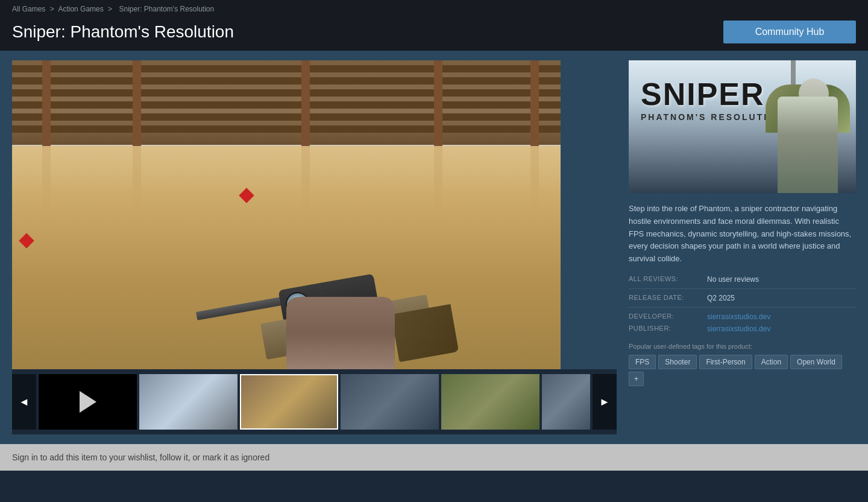 This screenshot has height=502, width=868. I want to click on weapon-stock, so click(425, 333).